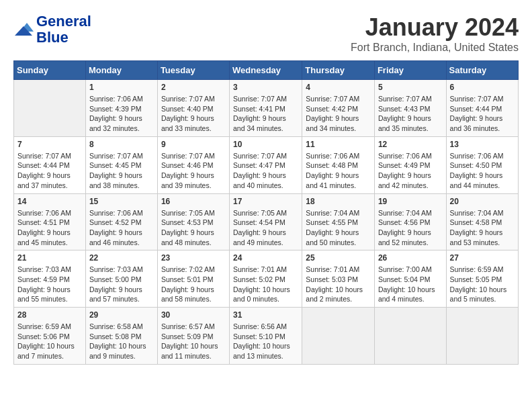 The image size is (532, 411). I want to click on day-number: 30, so click(193, 315).